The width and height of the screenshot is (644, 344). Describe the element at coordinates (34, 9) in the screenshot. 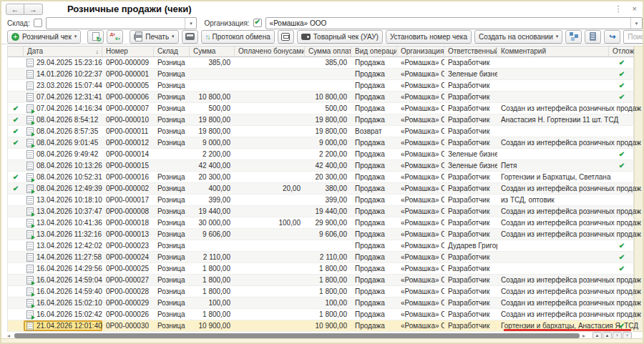

I see `forward-button: →` at that location.